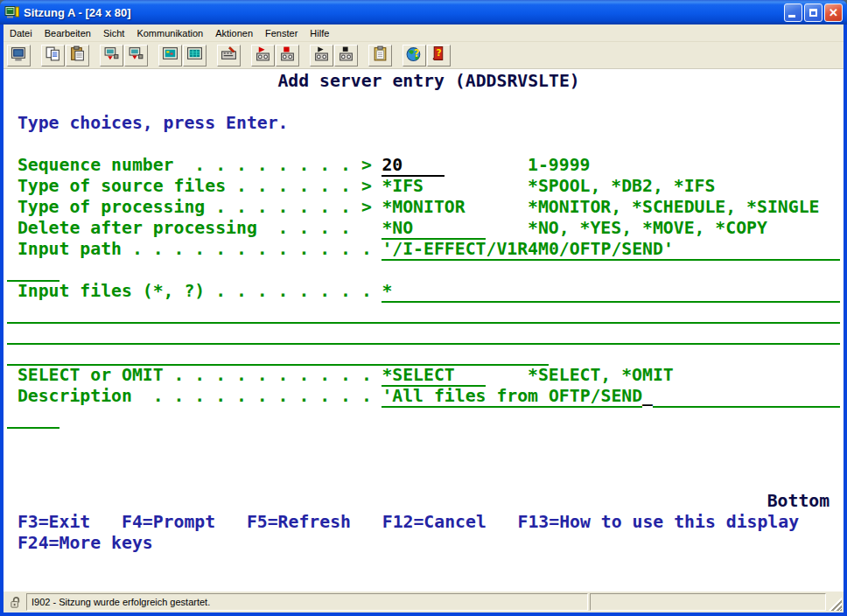  I want to click on window-title: Sitzung A - [24 x 80], so click(402, 12).